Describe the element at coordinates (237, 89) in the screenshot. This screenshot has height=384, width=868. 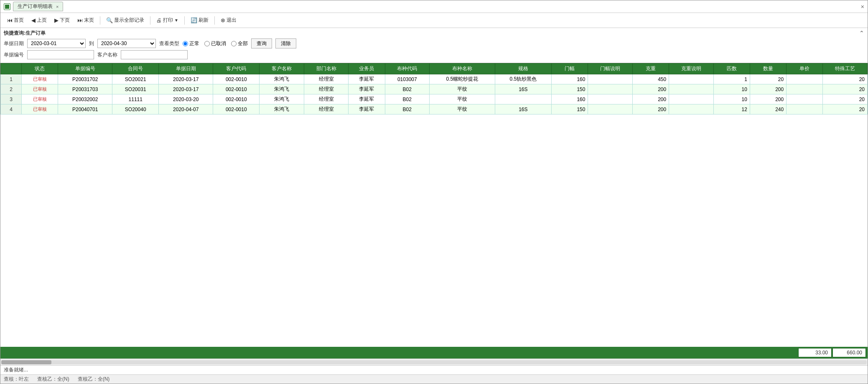
I see `table-cell: 002-0010` at that location.